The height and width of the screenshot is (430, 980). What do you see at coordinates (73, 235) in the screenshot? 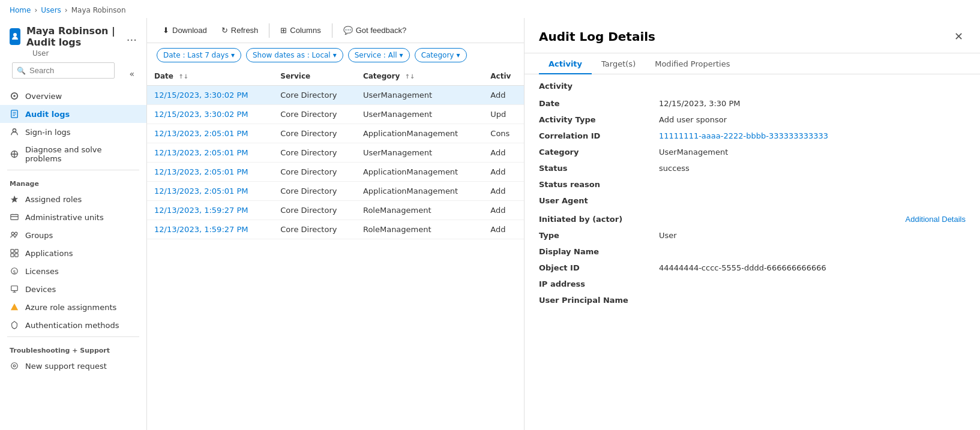
I see `sidebar-item-groups: Groups` at bounding box center [73, 235].